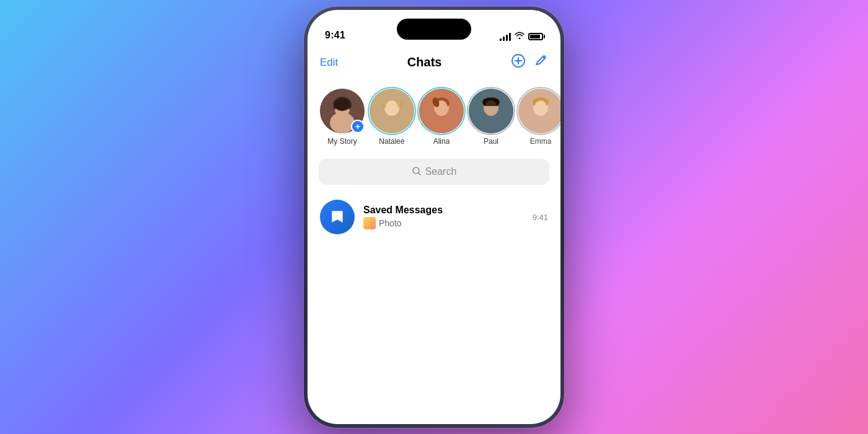 The height and width of the screenshot is (434, 868). Describe the element at coordinates (529, 62) in the screenshot. I see `nav-actions` at that location.